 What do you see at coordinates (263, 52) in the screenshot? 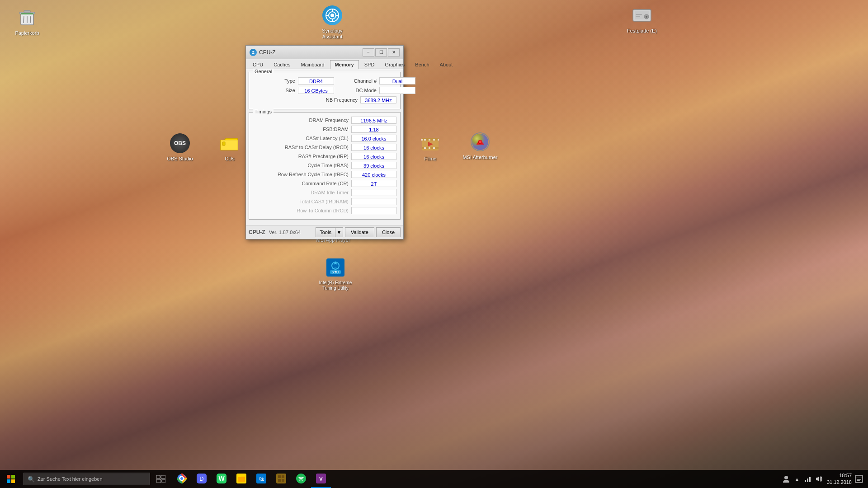
I see `window-title-left: Z CPU-Z` at bounding box center [263, 52].